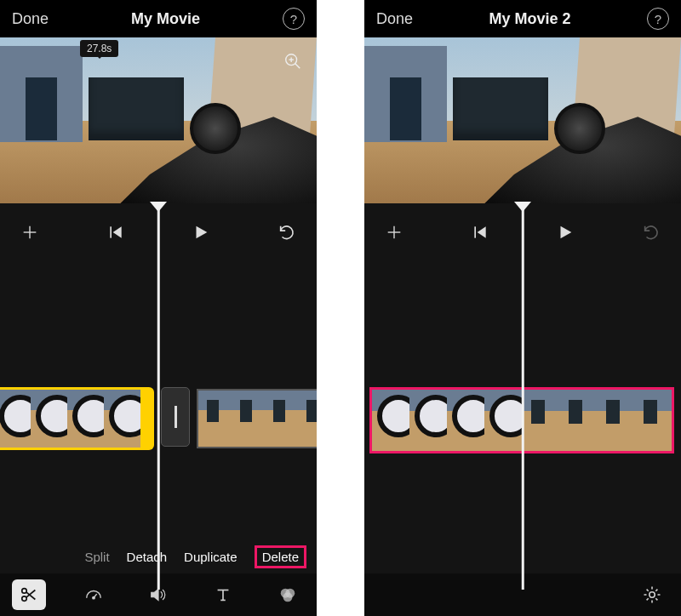 This screenshot has height=616, width=681. I want to click on header: Done My Movie 2 ?, so click(523, 19).